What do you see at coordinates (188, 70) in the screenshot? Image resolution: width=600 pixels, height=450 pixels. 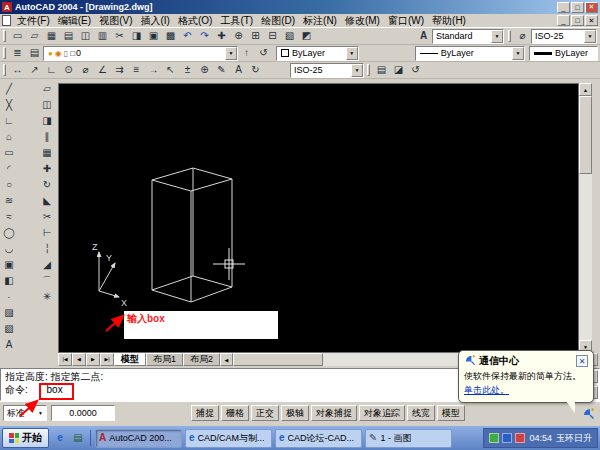 I see `tolerance-icon: ±` at bounding box center [188, 70].